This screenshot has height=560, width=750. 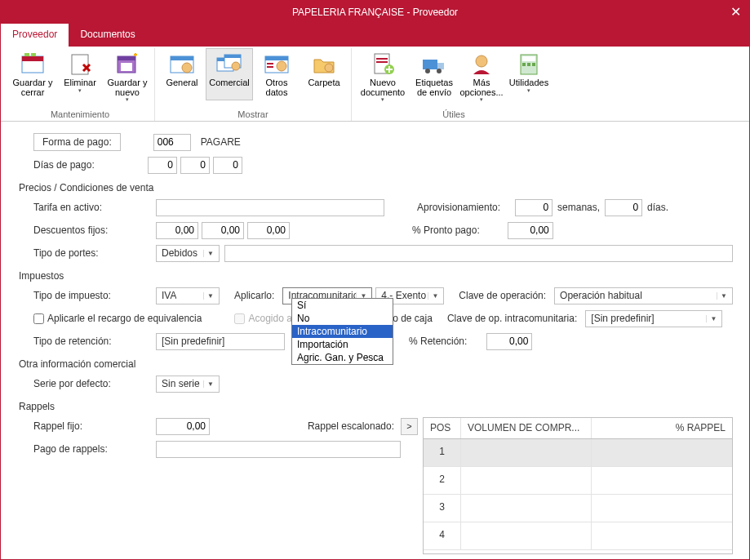 I want to click on equiv-surcharge-checkbox: Aplicarle el recargo de equivalencia, so click(x=118, y=318).